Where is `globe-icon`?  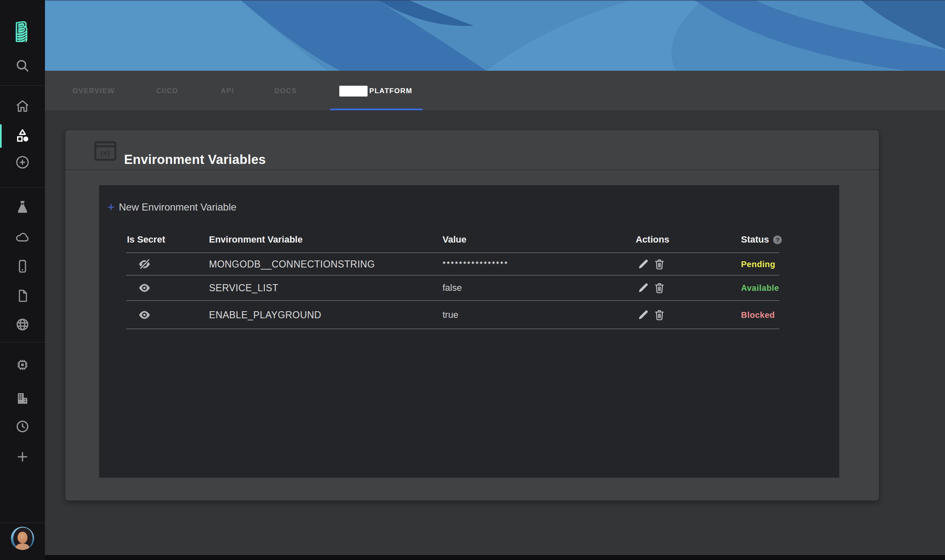 globe-icon is located at coordinates (22, 325).